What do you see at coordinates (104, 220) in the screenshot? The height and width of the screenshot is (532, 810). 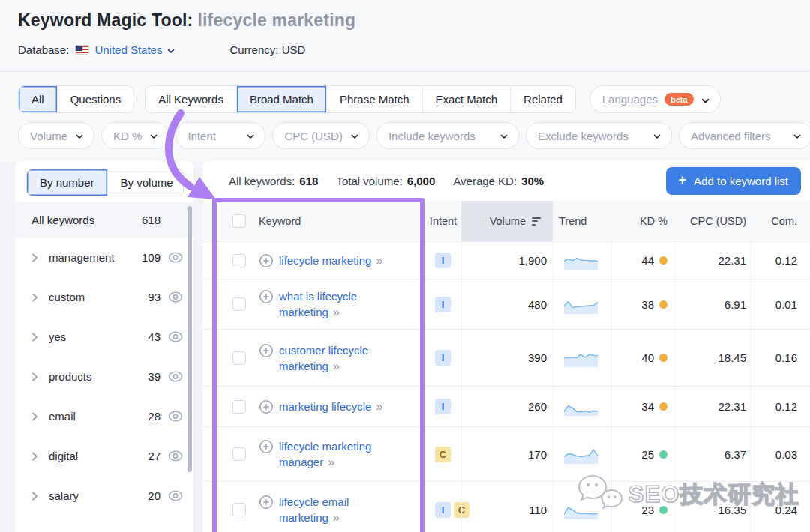 I see `all-keywords-group: All keywords 618` at bounding box center [104, 220].